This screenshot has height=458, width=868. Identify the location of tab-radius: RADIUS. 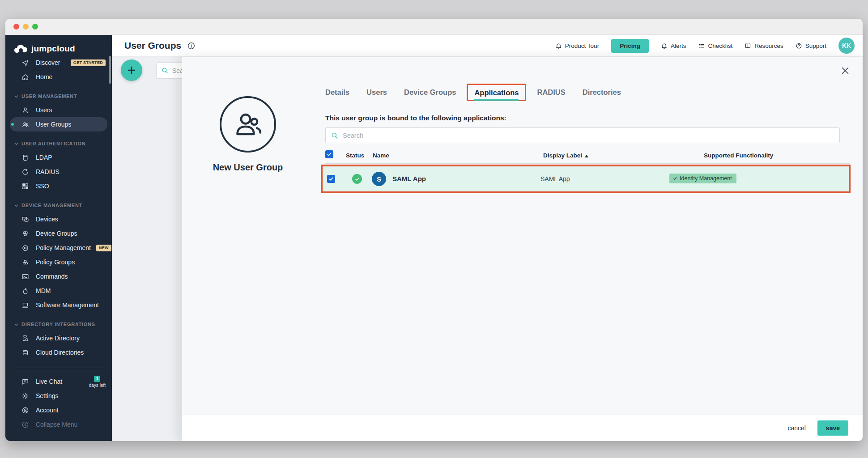
(551, 92).